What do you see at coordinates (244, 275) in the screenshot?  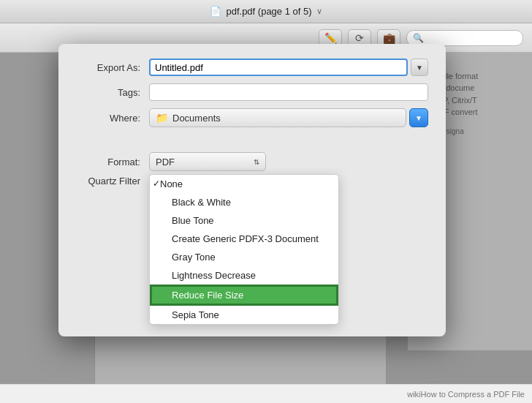 I see `menu-item-lightness-dec: Lightness Decrease` at bounding box center [244, 275].